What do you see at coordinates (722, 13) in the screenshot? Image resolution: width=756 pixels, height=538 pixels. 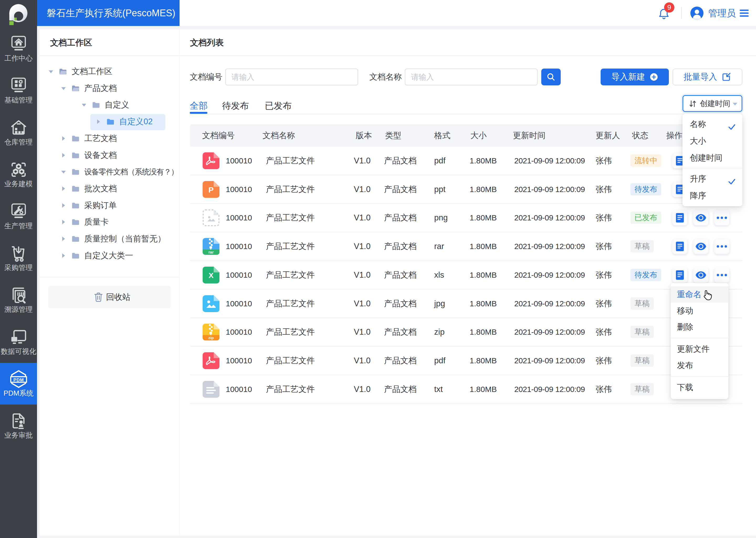 I see `user-name: 管理员` at bounding box center [722, 13].